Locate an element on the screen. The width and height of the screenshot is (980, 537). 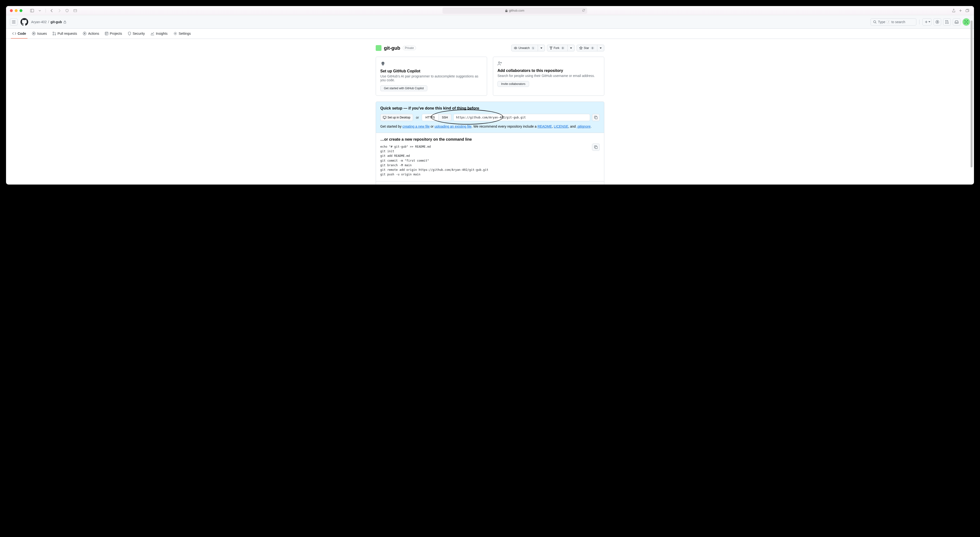
star-button: Star0 is located at coordinates (587, 48).